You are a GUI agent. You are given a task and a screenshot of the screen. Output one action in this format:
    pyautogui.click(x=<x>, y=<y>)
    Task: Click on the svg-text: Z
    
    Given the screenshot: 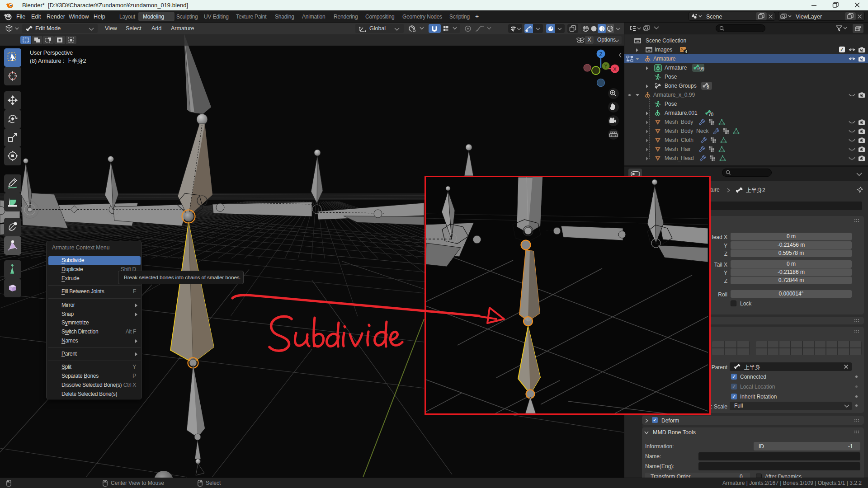 What is the action you would take?
    pyautogui.click(x=601, y=54)
    